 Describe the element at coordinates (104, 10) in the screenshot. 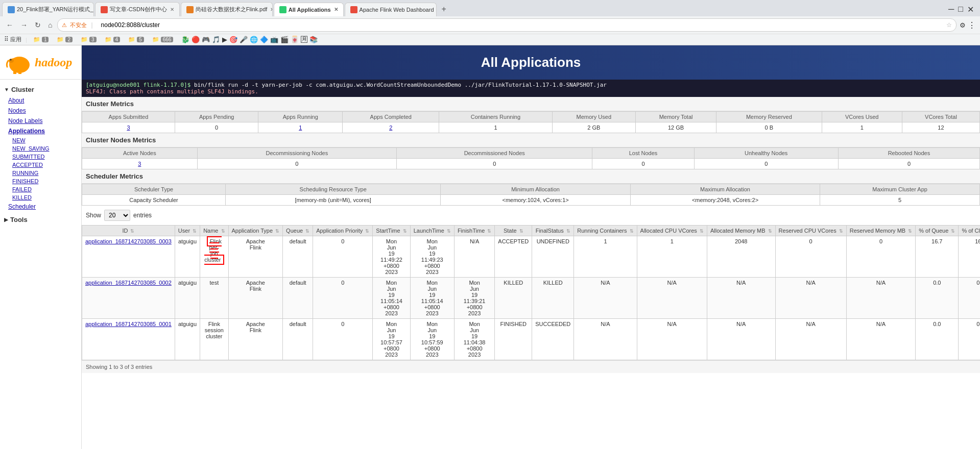

I see `tab2-favicon` at that location.